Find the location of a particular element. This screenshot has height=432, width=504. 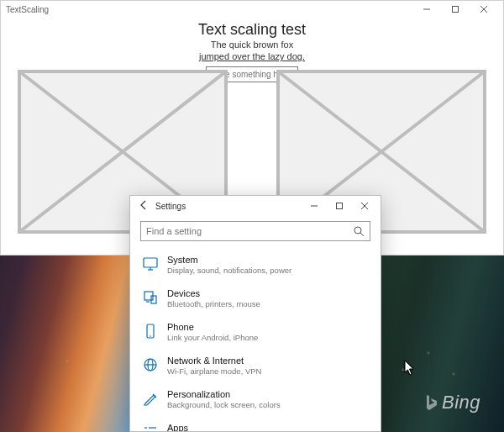

back-button is located at coordinates (144, 207).